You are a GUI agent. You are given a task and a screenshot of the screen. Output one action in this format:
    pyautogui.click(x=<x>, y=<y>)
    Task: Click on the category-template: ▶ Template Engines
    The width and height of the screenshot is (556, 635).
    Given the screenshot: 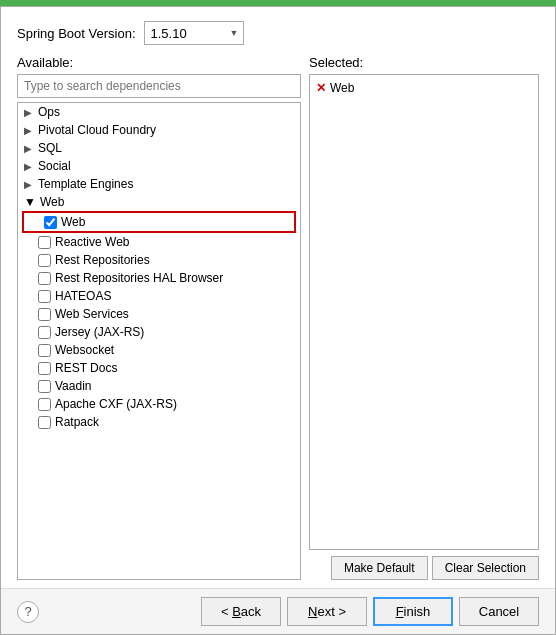 What is the action you would take?
    pyautogui.click(x=159, y=184)
    